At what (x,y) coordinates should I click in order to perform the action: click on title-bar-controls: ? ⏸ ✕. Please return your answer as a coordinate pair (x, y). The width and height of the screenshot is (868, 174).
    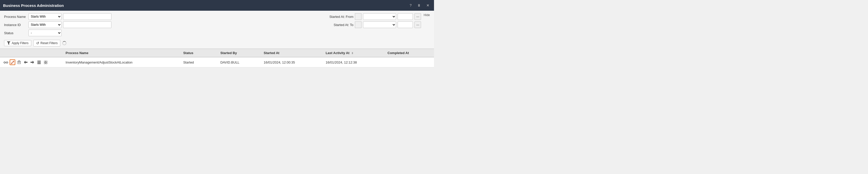
    Looking at the image, I should click on (420, 5).